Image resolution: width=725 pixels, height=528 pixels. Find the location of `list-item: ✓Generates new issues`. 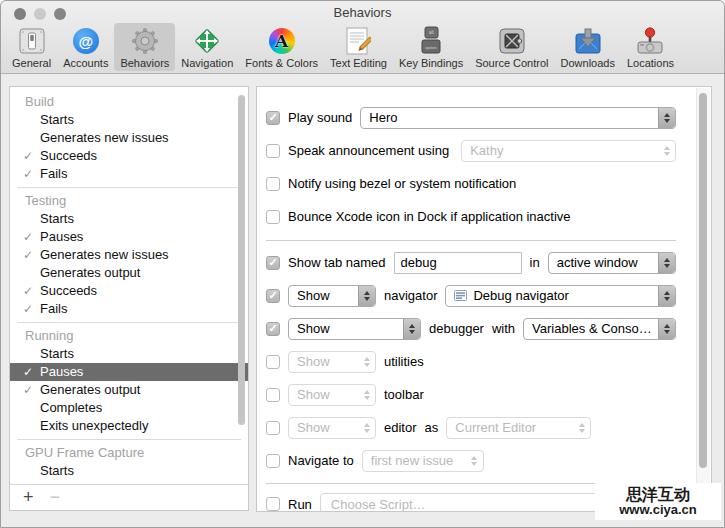

list-item: ✓Generates new issues is located at coordinates (129, 255).